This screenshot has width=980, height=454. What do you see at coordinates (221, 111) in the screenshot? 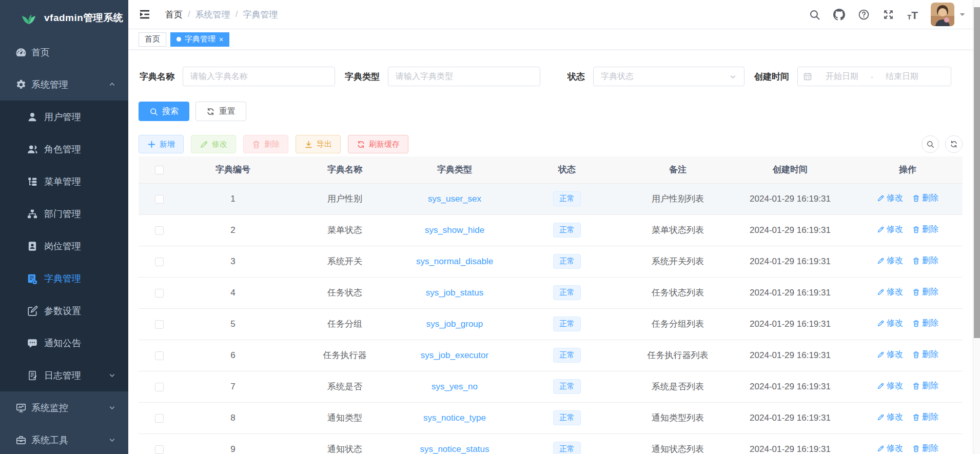
I see `reset-button: 重置` at bounding box center [221, 111].